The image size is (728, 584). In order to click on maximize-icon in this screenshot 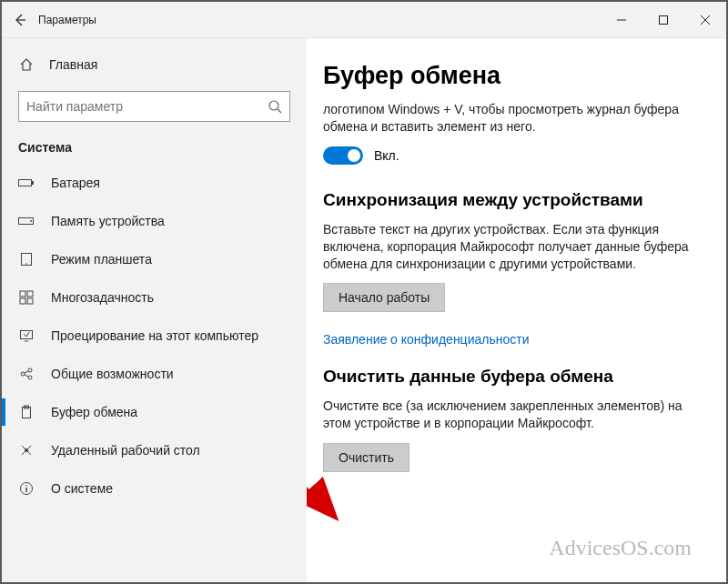, I will do `click(663, 20)`.